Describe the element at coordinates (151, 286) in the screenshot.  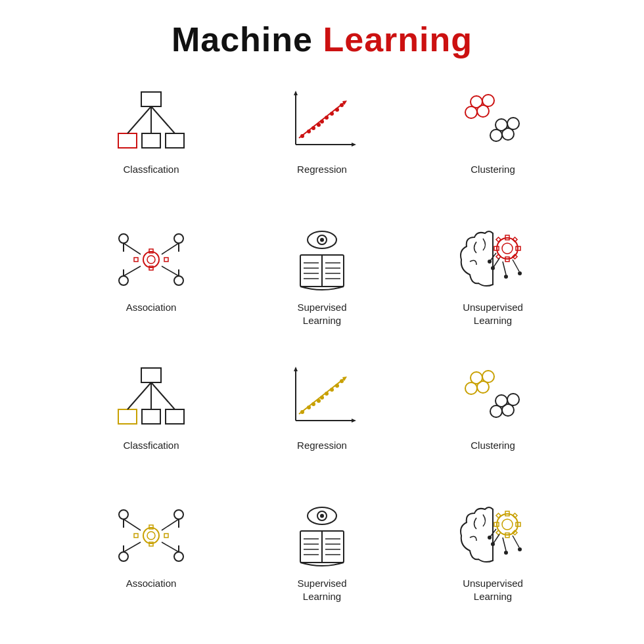
I see `cell-association-1: Association` at that location.